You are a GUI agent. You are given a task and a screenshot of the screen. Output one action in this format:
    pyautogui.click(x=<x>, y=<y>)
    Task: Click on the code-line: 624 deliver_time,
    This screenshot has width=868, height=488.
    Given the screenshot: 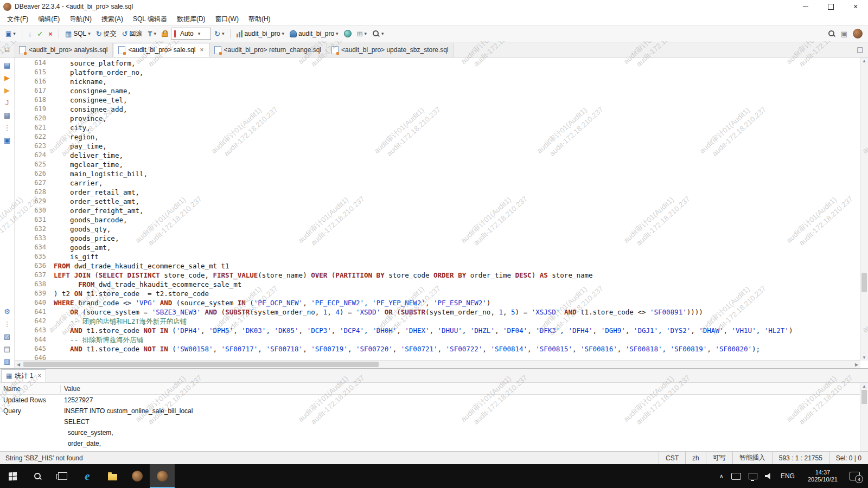 What is the action you would take?
    pyautogui.click(x=442, y=155)
    